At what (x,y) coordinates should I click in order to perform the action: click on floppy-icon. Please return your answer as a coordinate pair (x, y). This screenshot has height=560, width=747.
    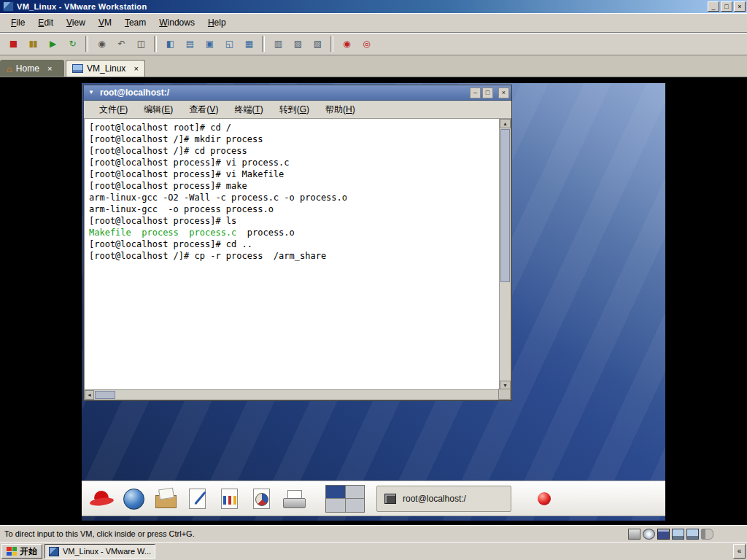
    Looking at the image, I should click on (664, 534).